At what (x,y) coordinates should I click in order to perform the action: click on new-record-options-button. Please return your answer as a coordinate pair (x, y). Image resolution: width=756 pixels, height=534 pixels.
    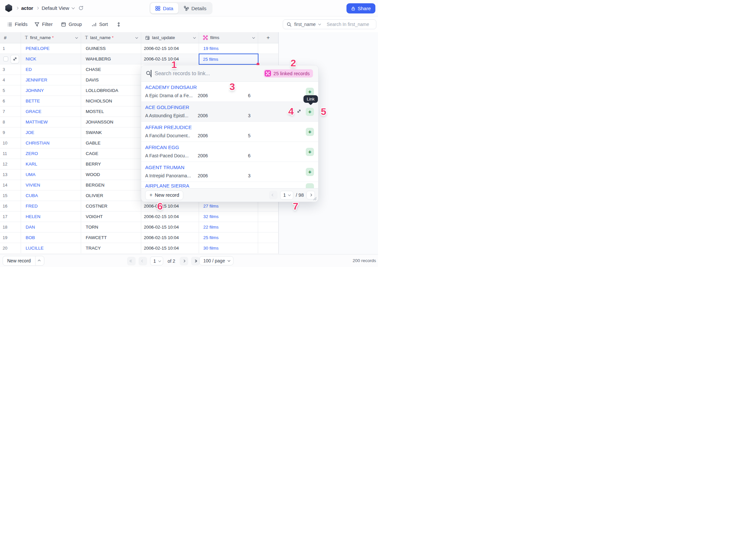
    Looking at the image, I should click on (40, 261).